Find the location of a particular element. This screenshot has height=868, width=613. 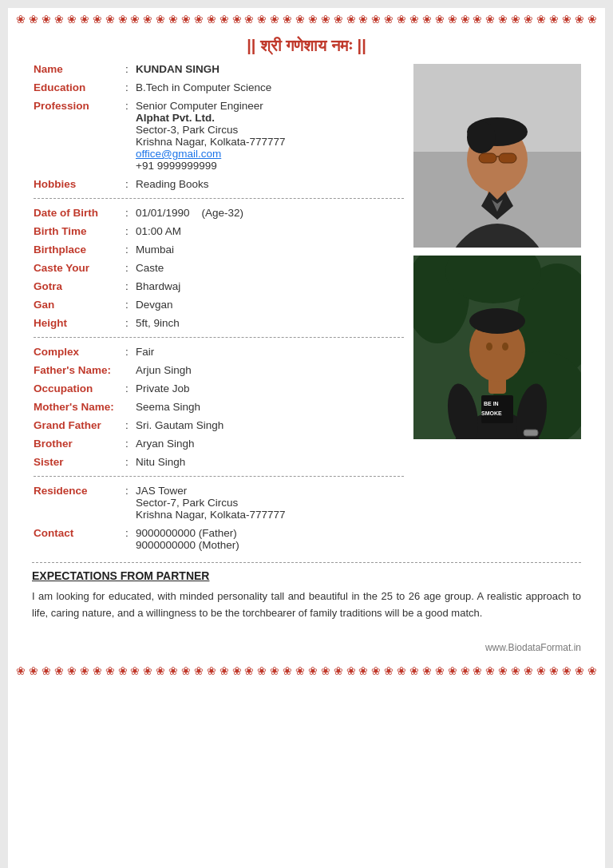

field-label: Grand Father is located at coordinates (76, 425).